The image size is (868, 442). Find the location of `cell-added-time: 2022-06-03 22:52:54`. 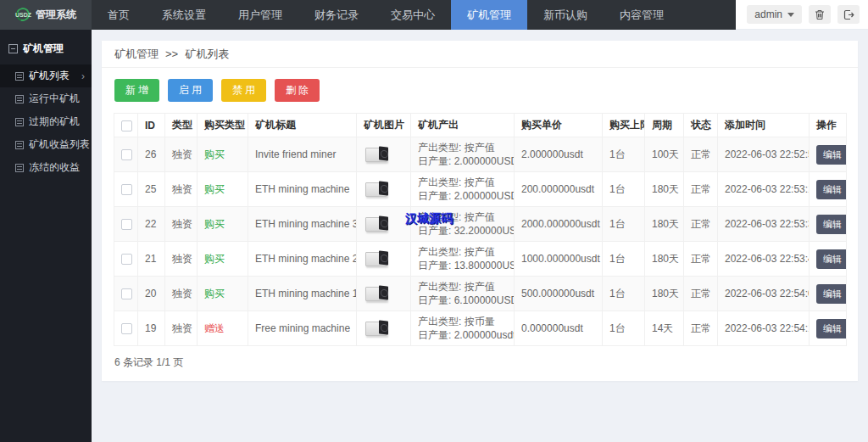

cell-added-time: 2022-06-03 22:52:54 is located at coordinates (764, 154).